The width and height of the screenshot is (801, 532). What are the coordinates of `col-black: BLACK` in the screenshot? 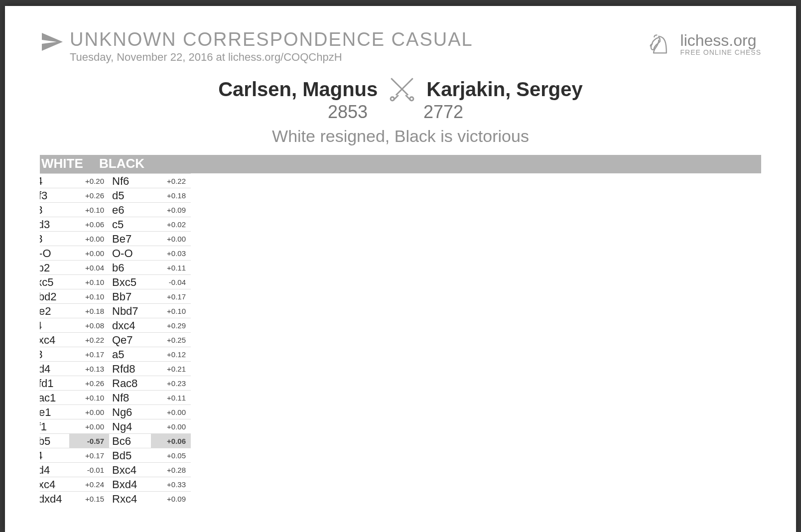 It's located at (129, 163).